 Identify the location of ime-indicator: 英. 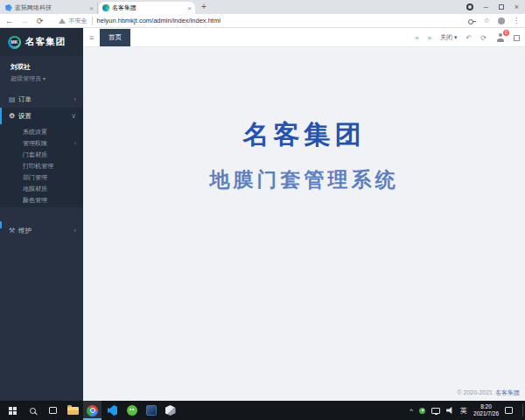
(464, 411).